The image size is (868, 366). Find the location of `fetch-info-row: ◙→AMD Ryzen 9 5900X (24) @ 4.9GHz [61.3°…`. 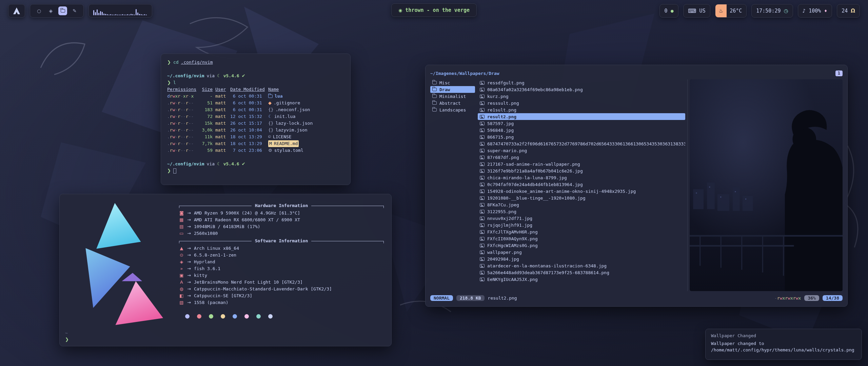

fetch-info-row: ◙→AMD Ryzen 9 5900X (24) @ 4.9GHz [61.3°… is located at coordinates (281, 213).